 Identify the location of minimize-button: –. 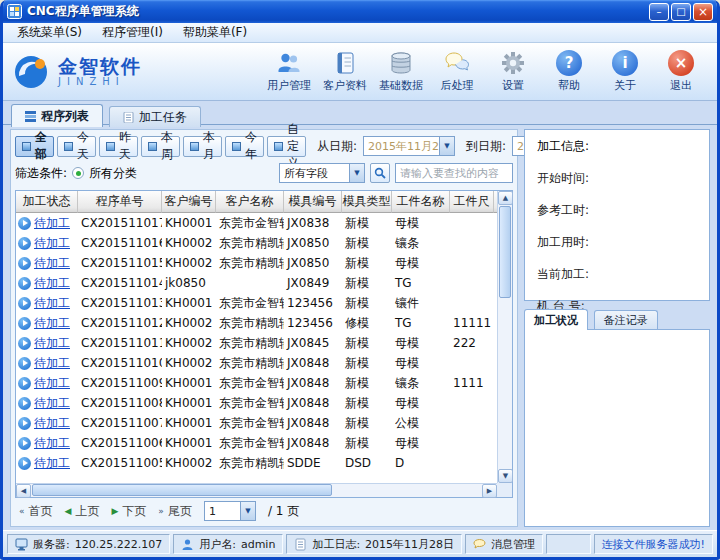
(659, 12).